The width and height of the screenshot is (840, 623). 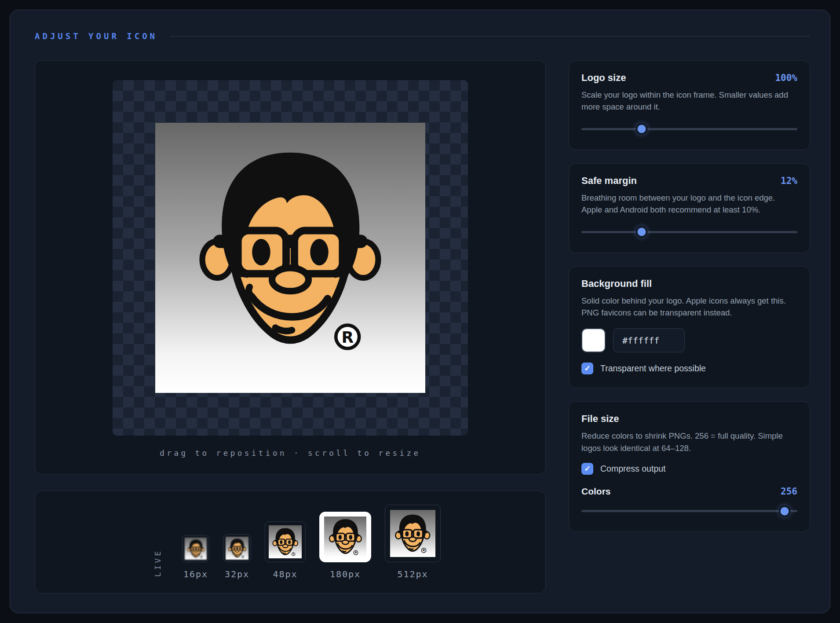 What do you see at coordinates (237, 557) in the screenshot?
I see `size-preview-32: 32px` at bounding box center [237, 557].